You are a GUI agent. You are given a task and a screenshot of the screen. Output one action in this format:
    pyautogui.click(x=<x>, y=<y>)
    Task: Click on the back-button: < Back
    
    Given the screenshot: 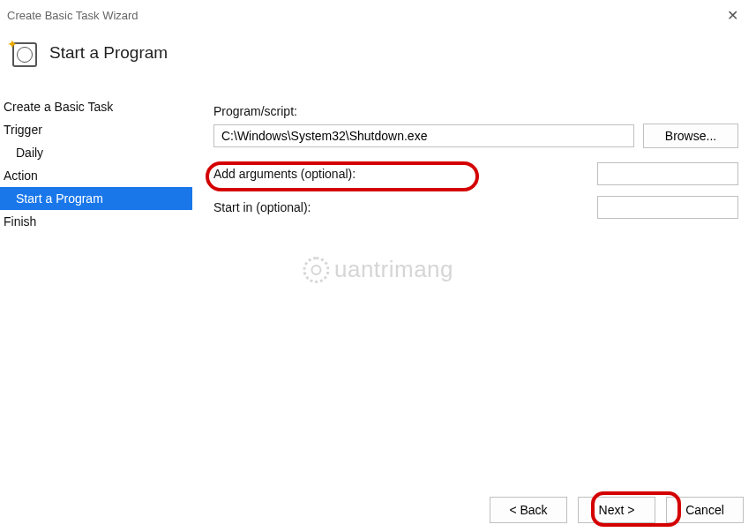 What is the action you would take?
    pyautogui.click(x=528, y=510)
    